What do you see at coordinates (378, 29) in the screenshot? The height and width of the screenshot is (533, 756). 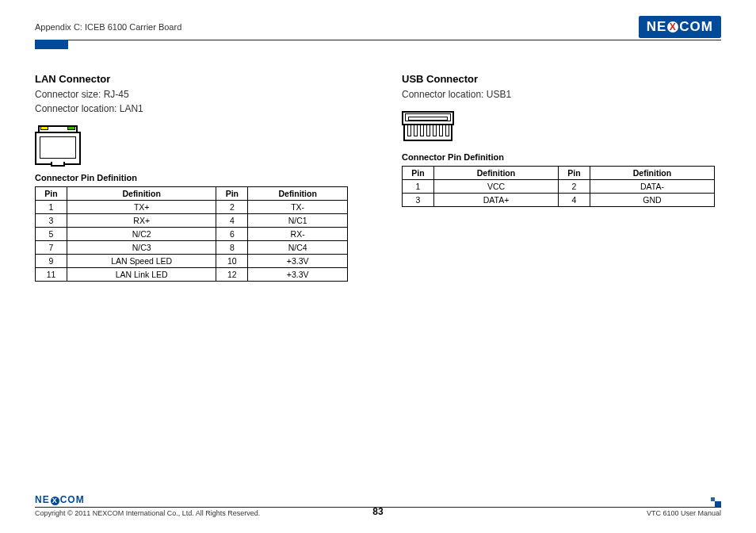 I see `page-header: Appendix C: ICEB 6100 Carrier Board NE X…` at bounding box center [378, 29].